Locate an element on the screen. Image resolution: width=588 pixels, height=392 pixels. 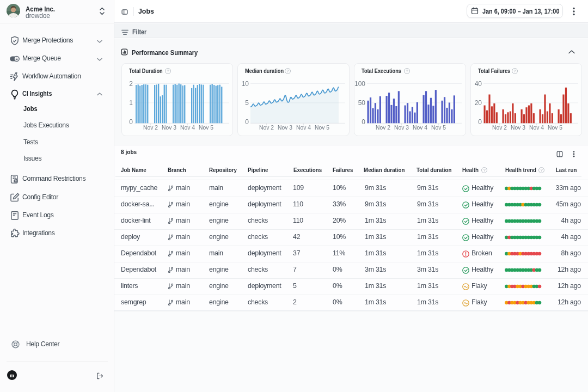
svg-text: 1 is located at coordinates (131, 103).